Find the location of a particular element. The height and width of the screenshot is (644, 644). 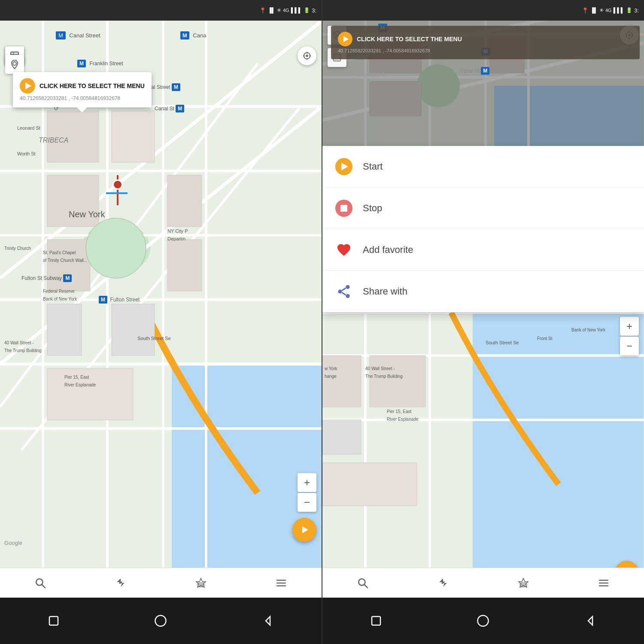

zoom-controls: + − is located at coordinates (307, 492).